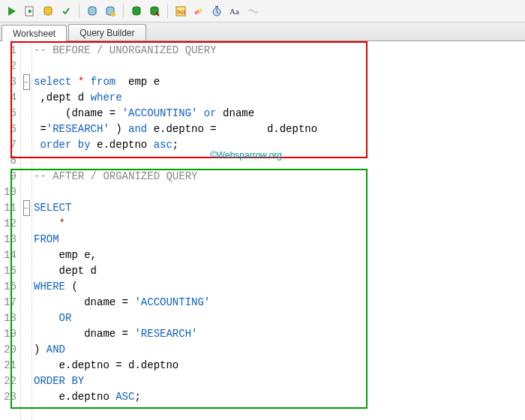 This screenshot has height=420, width=525. Describe the element at coordinates (8, 66) in the screenshot. I see `line-number: 2` at that location.